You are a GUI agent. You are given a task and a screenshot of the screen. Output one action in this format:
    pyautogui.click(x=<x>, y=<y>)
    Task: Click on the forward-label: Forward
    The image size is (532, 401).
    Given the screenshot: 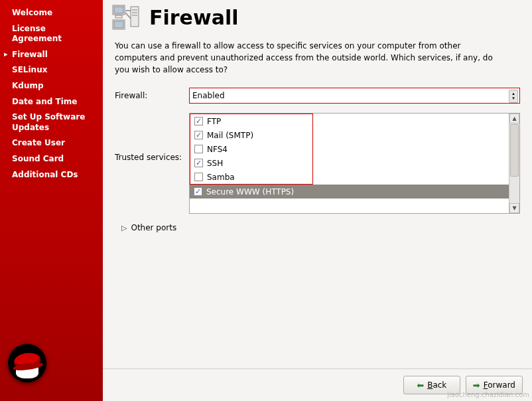 What is the action you would take?
    pyautogui.click(x=499, y=385)
    